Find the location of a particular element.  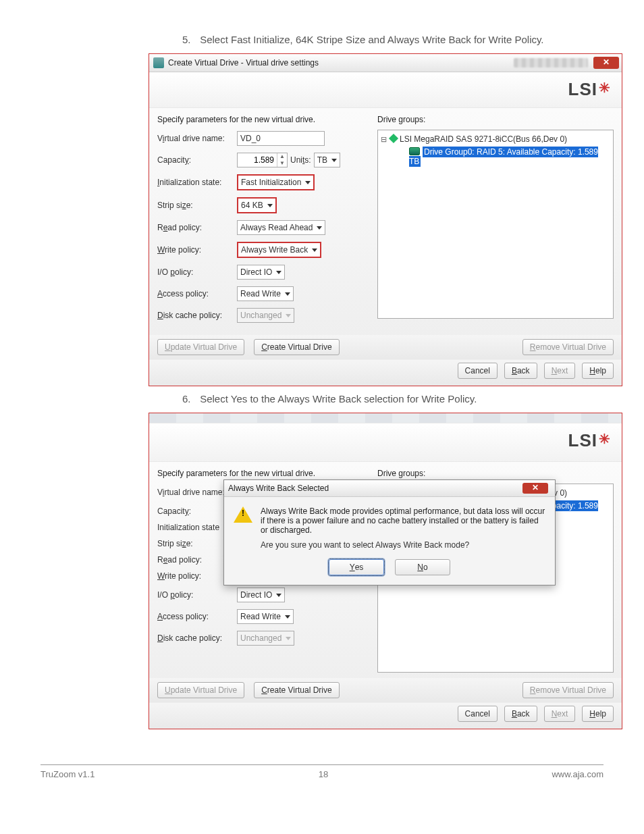

row-write-policy: Write policy: Always Write Back is located at coordinates (262, 250).